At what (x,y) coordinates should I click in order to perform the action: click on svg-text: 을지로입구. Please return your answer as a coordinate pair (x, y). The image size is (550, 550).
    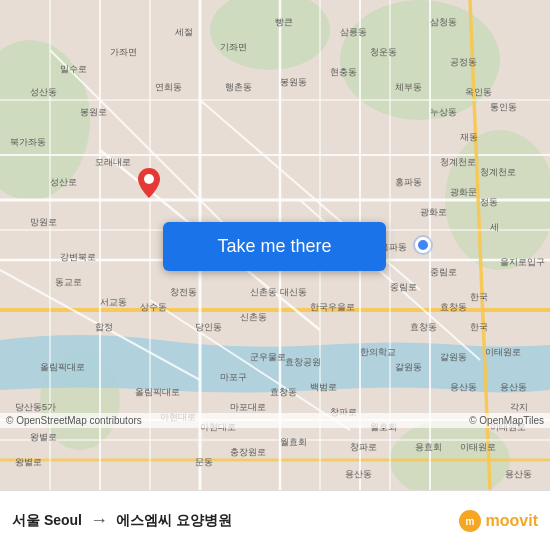
    Looking at the image, I should click on (522, 262).